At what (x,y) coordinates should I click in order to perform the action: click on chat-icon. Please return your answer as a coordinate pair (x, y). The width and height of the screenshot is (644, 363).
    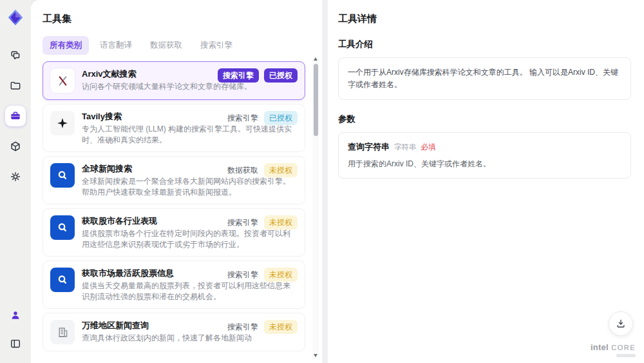
    Looking at the image, I should click on (15, 55).